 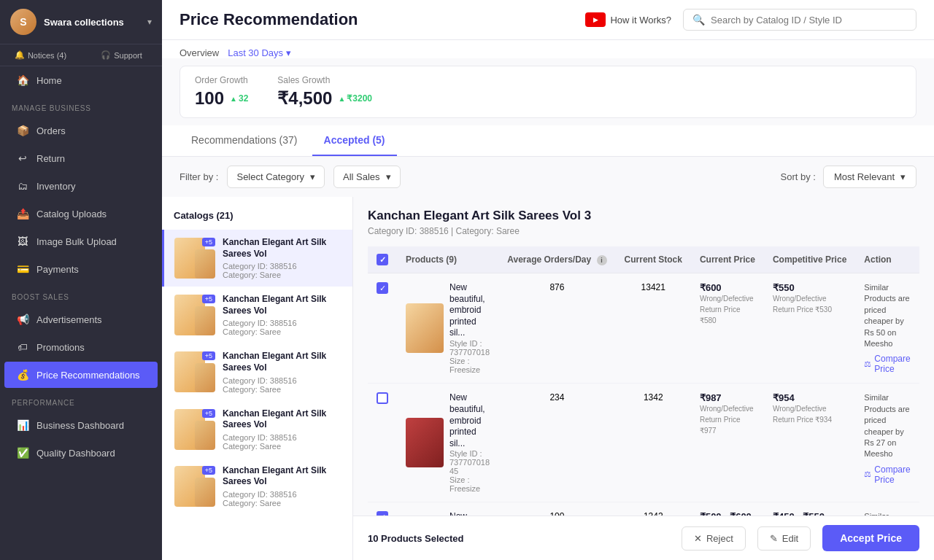 I want to click on sidebar-item-promotions: 🏷 Promotions, so click(x=81, y=347).